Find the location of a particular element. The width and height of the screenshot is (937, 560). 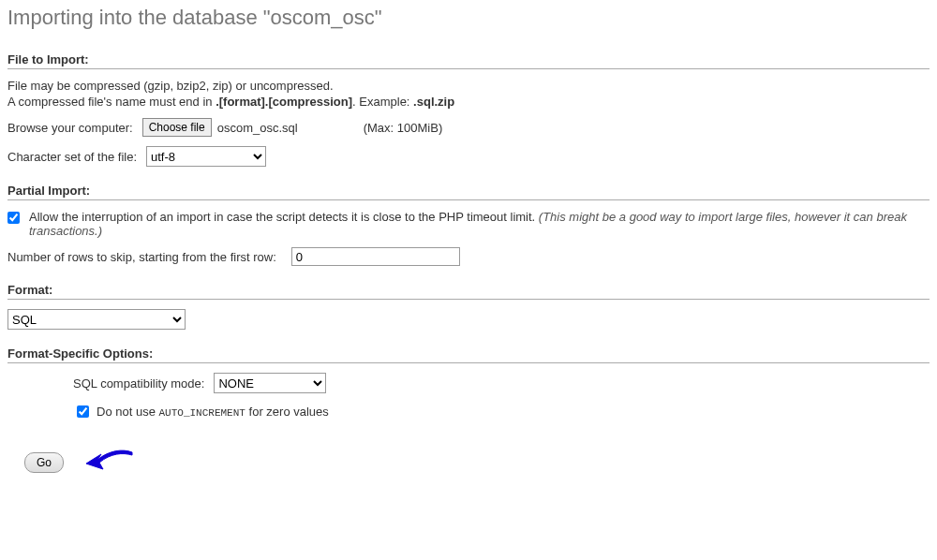

section-format-specific: Format-Specific Options: is located at coordinates (468, 355).